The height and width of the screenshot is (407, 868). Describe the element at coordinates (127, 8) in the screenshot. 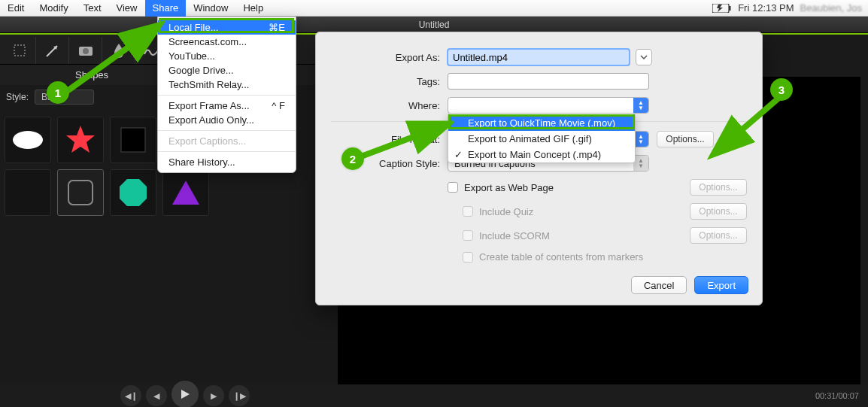

I see `menu-view: View` at that location.